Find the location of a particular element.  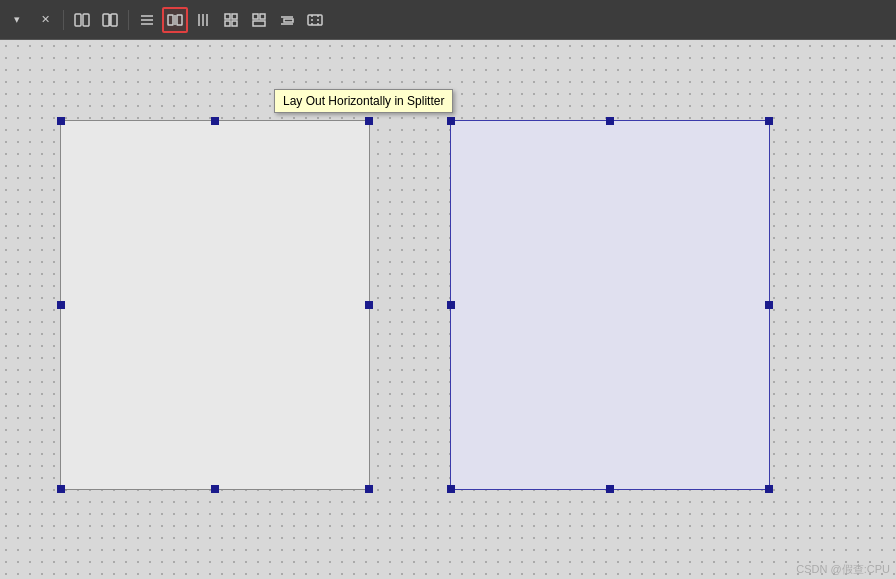

toolbar-layout-h-button is located at coordinates (147, 20).